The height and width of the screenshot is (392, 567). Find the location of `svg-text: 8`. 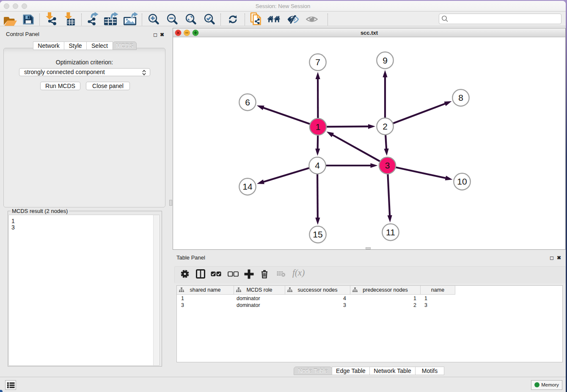

svg-text: 8 is located at coordinates (461, 97).